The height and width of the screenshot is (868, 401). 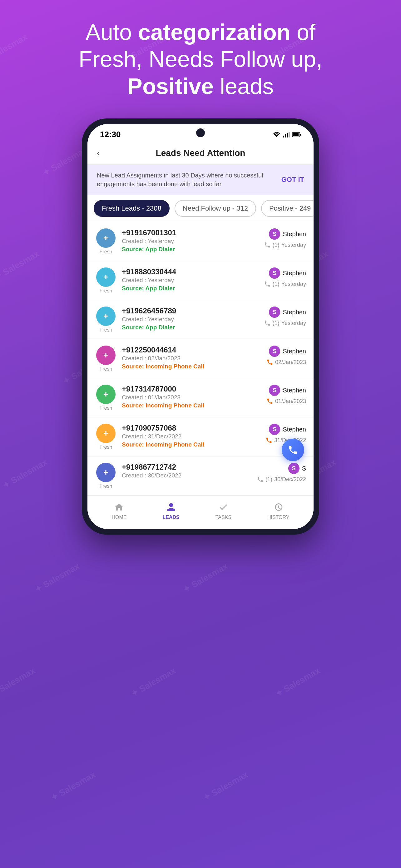 What do you see at coordinates (278, 511) in the screenshot?
I see `nav-history: HISTORY` at bounding box center [278, 511].